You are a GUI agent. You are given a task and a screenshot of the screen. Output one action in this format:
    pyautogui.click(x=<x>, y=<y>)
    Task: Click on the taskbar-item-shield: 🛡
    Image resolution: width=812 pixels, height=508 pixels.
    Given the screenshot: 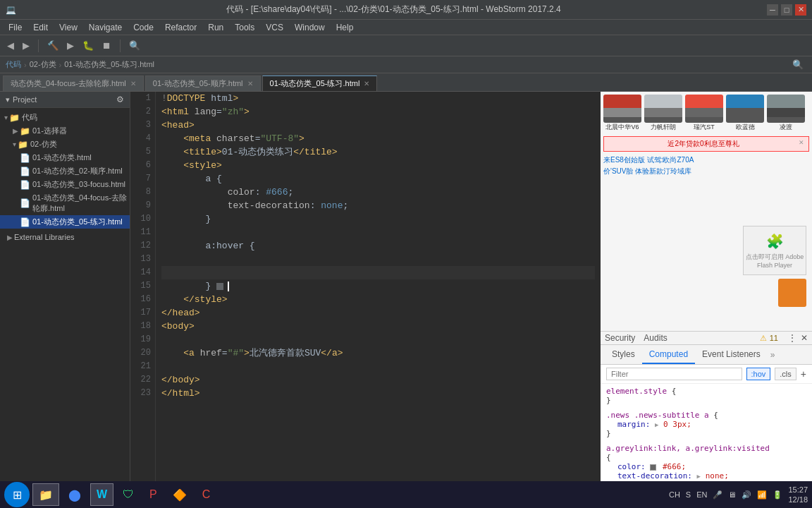 What is the action you would take?
    pyautogui.click(x=128, y=495)
    